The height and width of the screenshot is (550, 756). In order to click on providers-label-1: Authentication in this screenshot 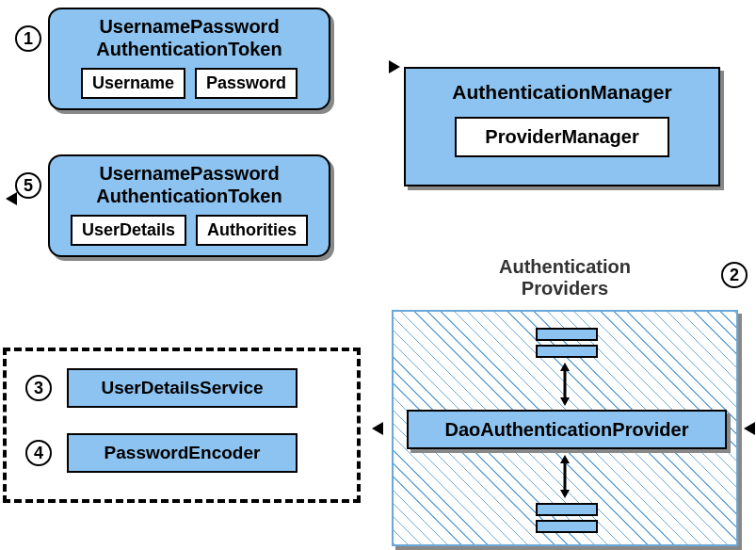, I will do `click(565, 267)`.